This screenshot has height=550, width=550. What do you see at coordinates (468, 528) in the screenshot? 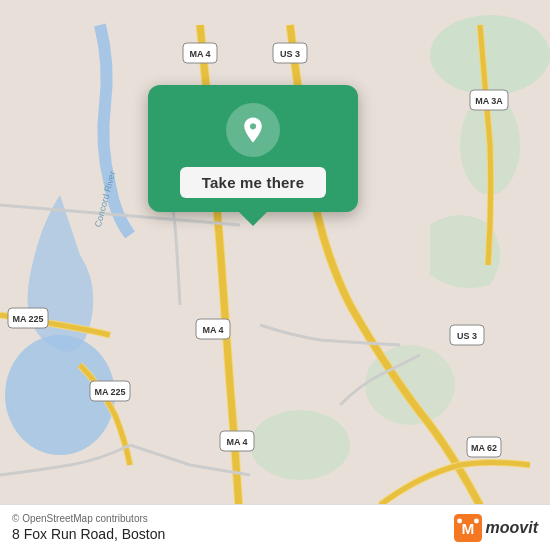
I see `svg-text: M` at bounding box center [468, 528].